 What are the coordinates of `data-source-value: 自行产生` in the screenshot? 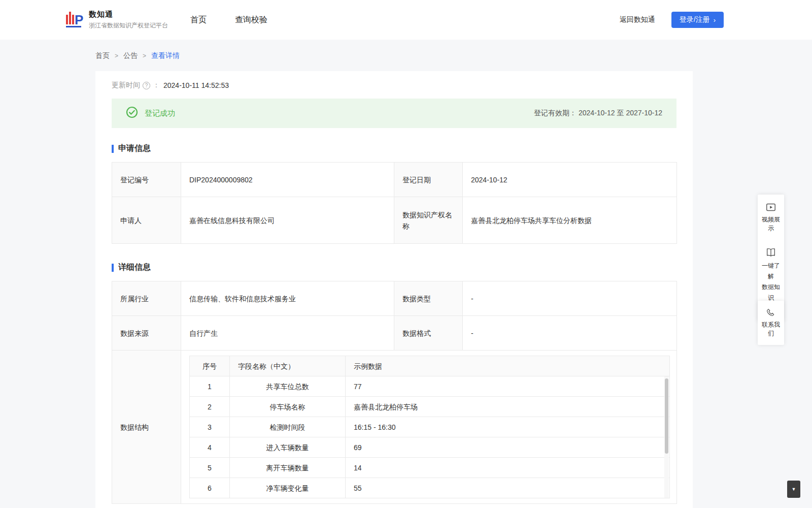 It's located at (288, 333).